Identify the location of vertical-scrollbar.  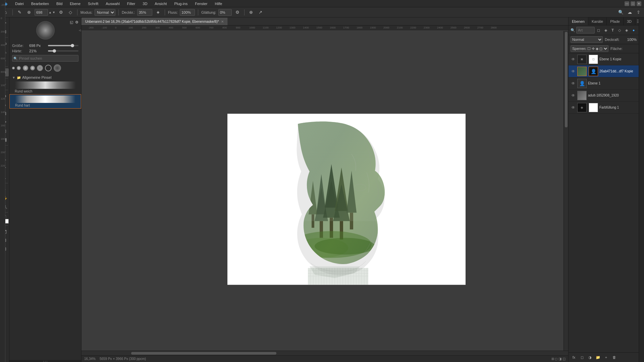
(566, 191).